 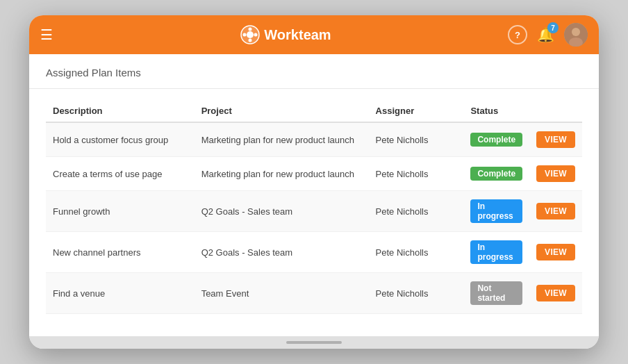 What do you see at coordinates (120, 174) in the screenshot?
I see `cell-description: Create a terms of use page` at bounding box center [120, 174].